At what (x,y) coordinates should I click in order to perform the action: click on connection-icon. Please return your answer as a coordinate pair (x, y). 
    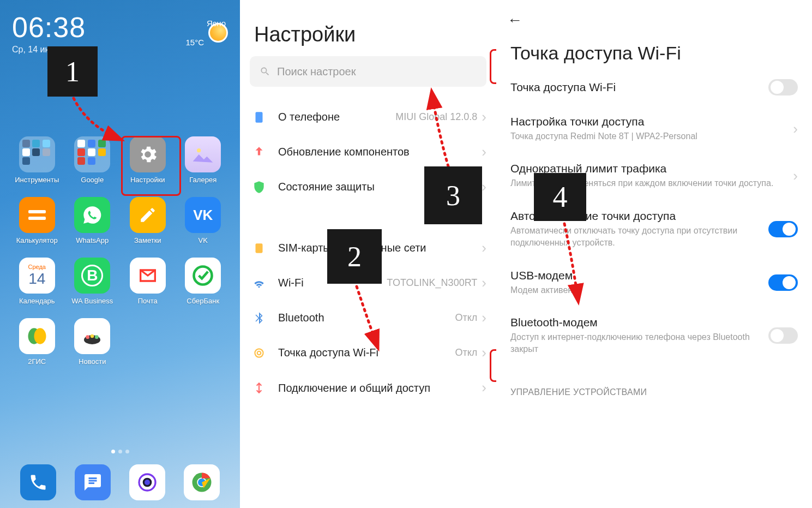
    Looking at the image, I should click on (259, 388).